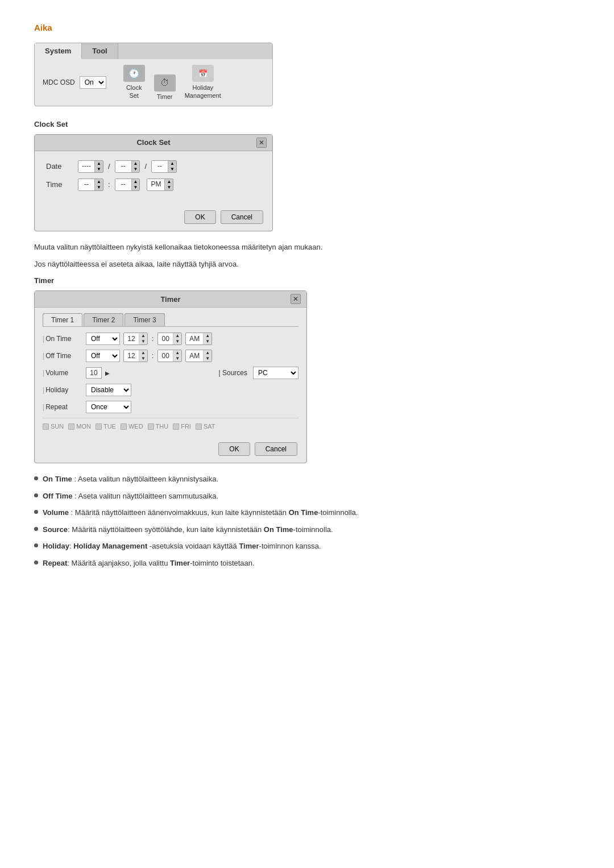 The width and height of the screenshot is (614, 868). What do you see at coordinates (99, 169) in the screenshot?
I see `clock-date-down1: ▼` at bounding box center [99, 169].